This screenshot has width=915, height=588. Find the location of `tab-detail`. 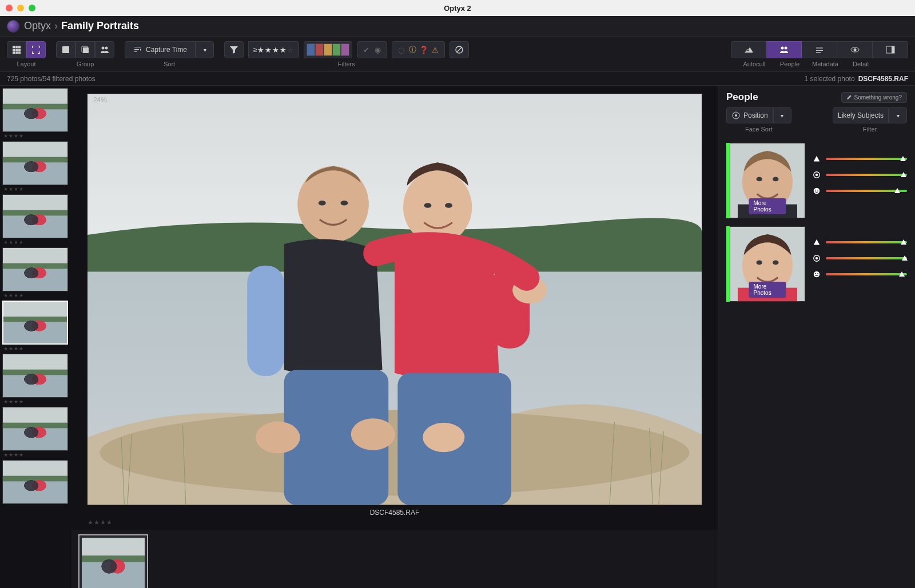

tab-detail is located at coordinates (855, 50).